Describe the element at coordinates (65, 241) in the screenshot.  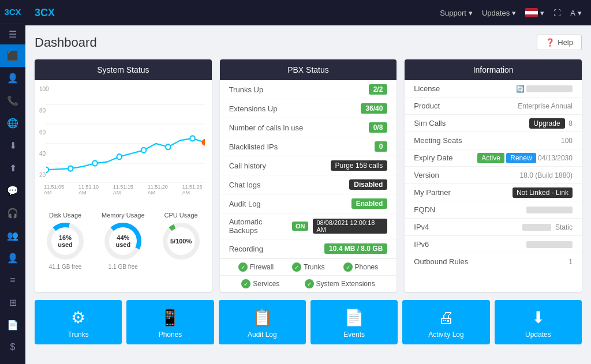
I see `disk-usage-item: Disk Usage 16% used 41.1 GB free` at that location.